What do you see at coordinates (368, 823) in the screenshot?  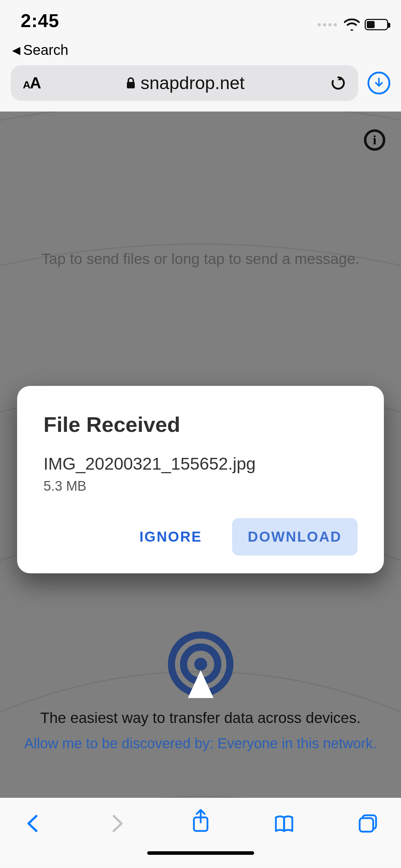 I see `tabs-icon` at bounding box center [368, 823].